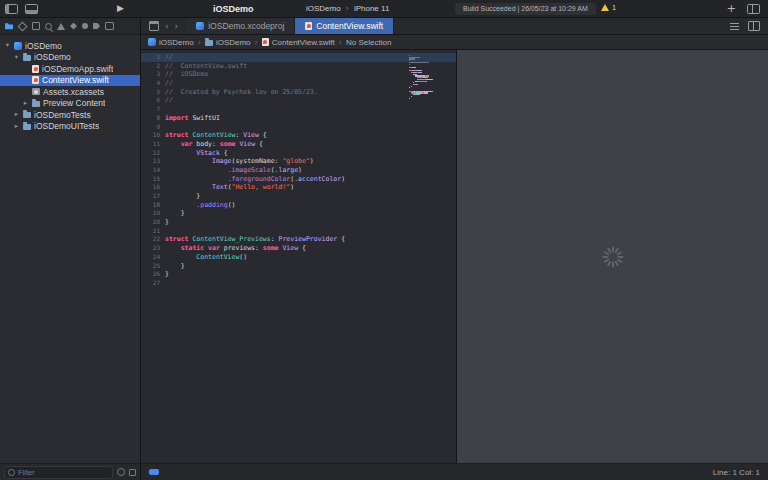 This screenshot has width=768, height=480. Describe the element at coordinates (12, 9) in the screenshot. I see `toggle-navigator-icon` at that location.